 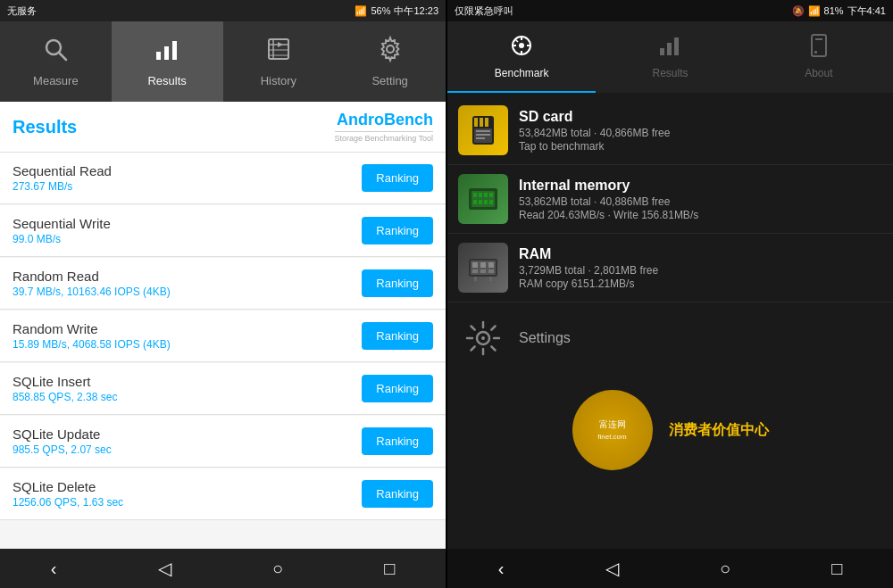 What do you see at coordinates (91, 292) in the screenshot?
I see `result-value-2: 39.7 MB/s, 10163.46 IOPS (4KB)` at bounding box center [91, 292].